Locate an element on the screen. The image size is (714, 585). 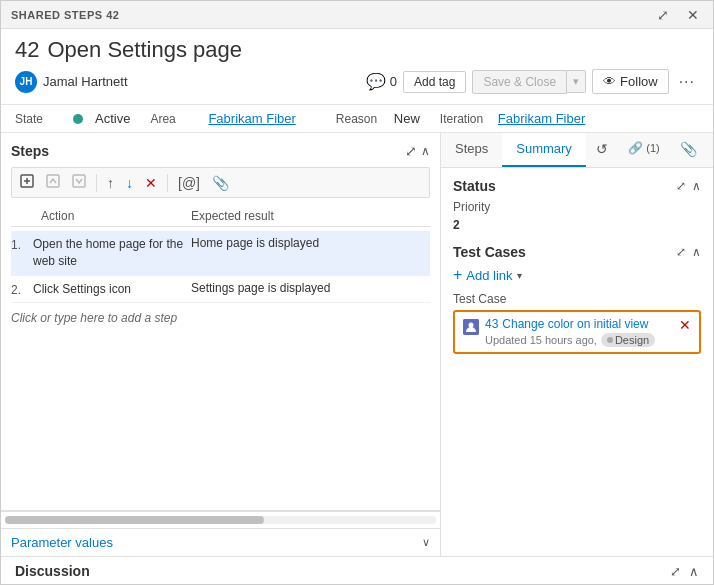
status-header: Status ⤢ ∧ is located at coordinates (577, 186).